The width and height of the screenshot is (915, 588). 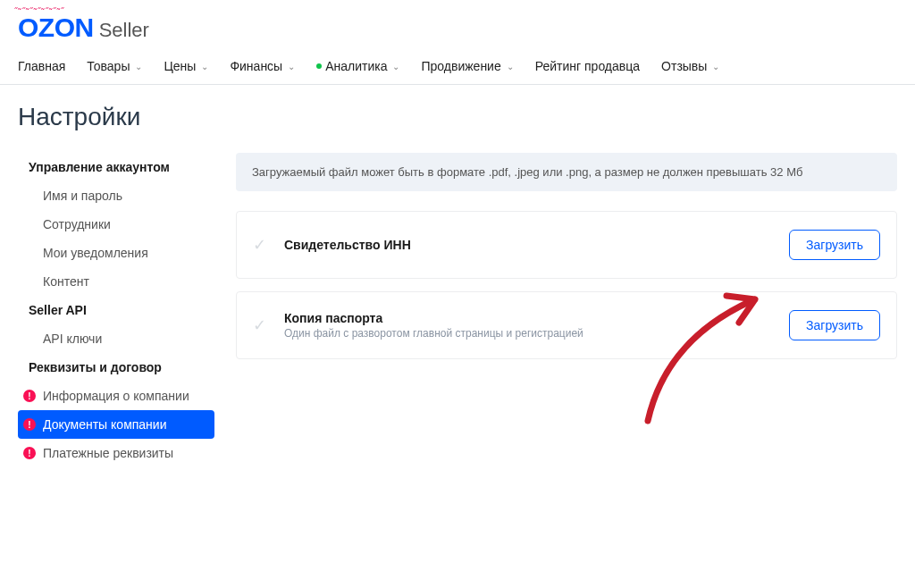 I want to click on nav-label: Главная, so click(x=41, y=66).